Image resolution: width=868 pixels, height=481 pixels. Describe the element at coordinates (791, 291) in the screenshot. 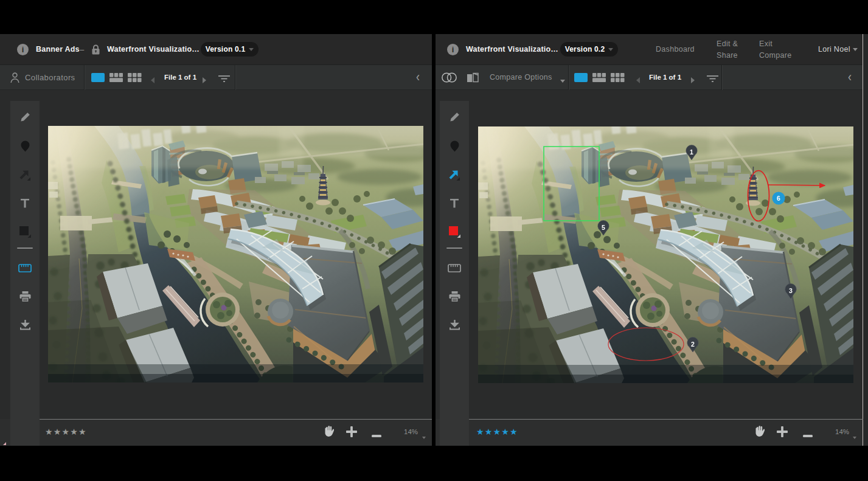

I see `svg-text: 3` at that location.